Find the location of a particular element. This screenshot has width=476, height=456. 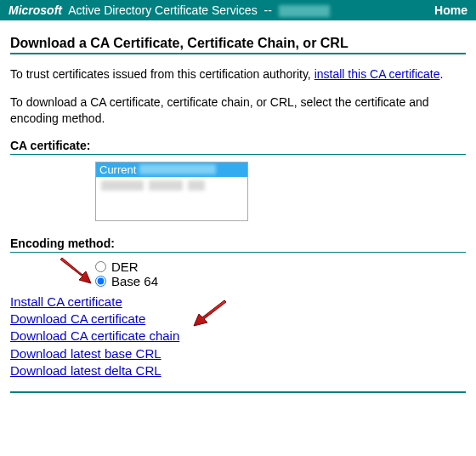

ca-certificate-rule is located at coordinates (238, 155).